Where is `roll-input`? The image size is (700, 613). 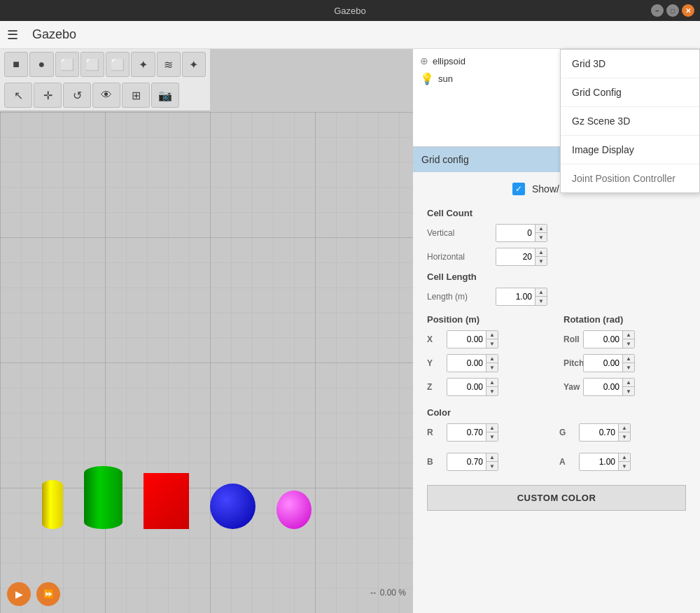
roll-input is located at coordinates (603, 339).